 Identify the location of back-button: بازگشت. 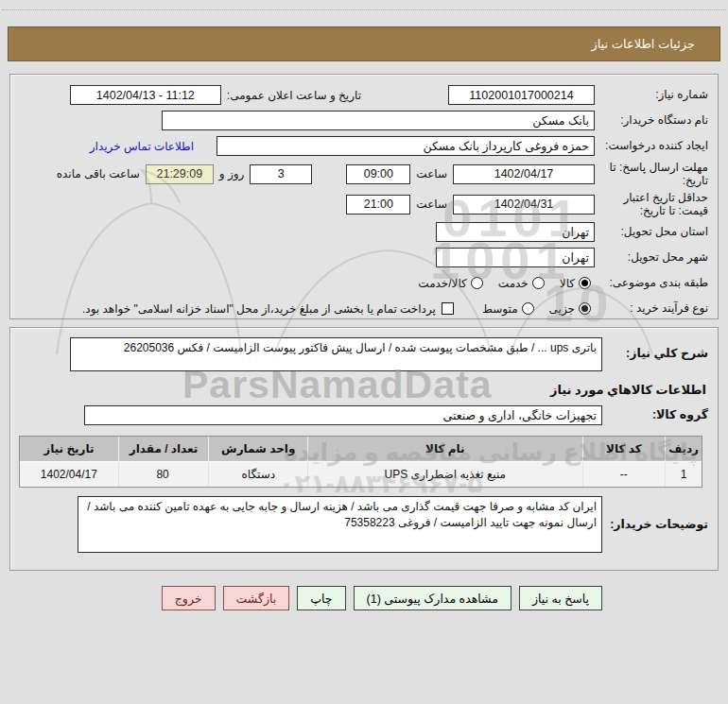
(257, 598).